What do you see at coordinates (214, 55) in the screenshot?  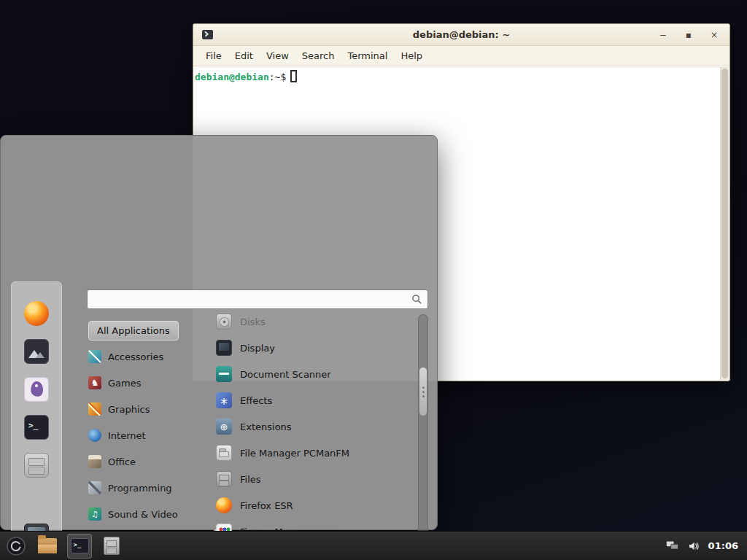 I see `menu-file: File` at bounding box center [214, 55].